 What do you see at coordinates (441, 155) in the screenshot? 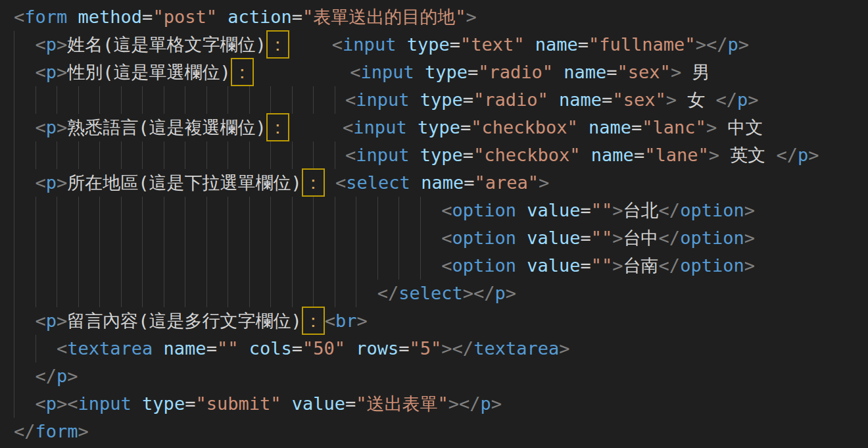
I see `code-line: <input type="checkbox" name="lane"> 英文 <…` at bounding box center [441, 155].